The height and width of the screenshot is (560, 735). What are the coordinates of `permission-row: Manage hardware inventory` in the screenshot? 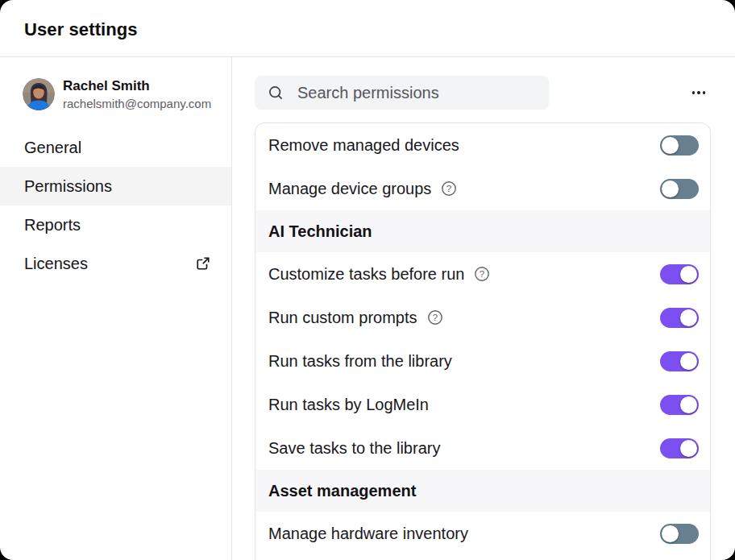 It's located at (483, 533).